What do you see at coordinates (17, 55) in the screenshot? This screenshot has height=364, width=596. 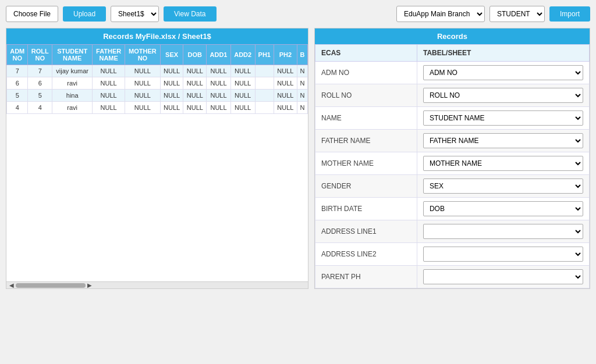 I see `col-adm: ADMNO` at bounding box center [17, 55].